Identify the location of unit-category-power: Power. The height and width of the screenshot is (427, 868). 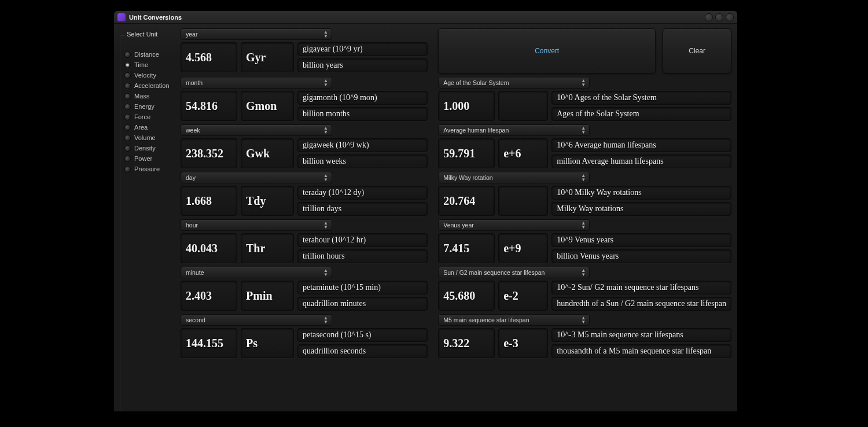
(147, 159).